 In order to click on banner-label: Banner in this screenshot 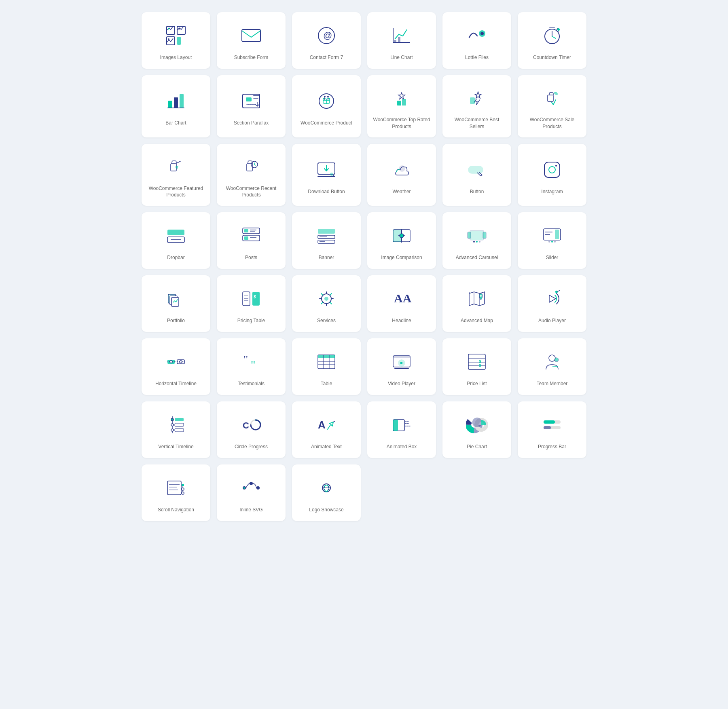, I will do `click(327, 258)`.